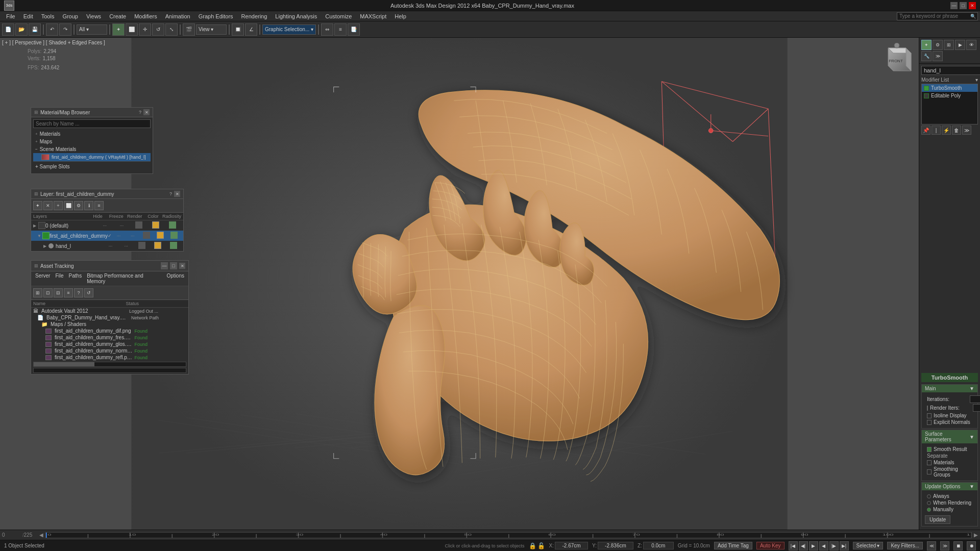 Image resolution: width=980 pixels, height=551 pixels. What do you see at coordinates (38, 293) in the screenshot?
I see `asset-tool-btn-1: ⊞` at bounding box center [38, 293].